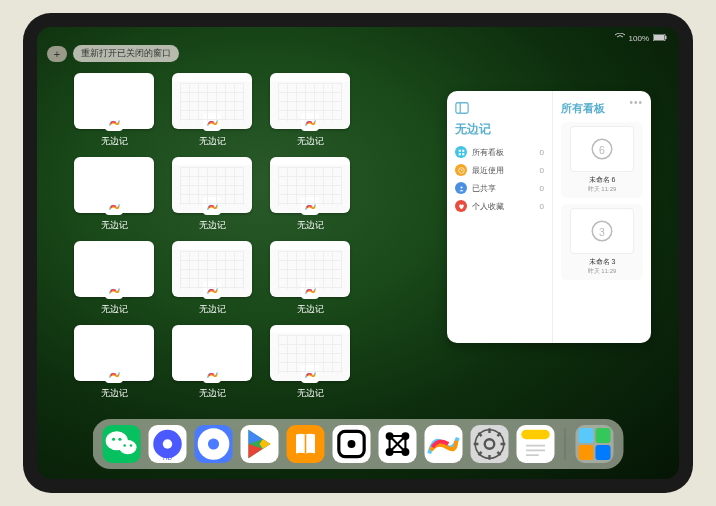 The width and height of the screenshot is (716, 506). Describe the element at coordinates (500, 217) in the screenshot. I see `panel-sidebar: 无边记 所有看板0最近使用0已共享0个人收藏0` at that location.